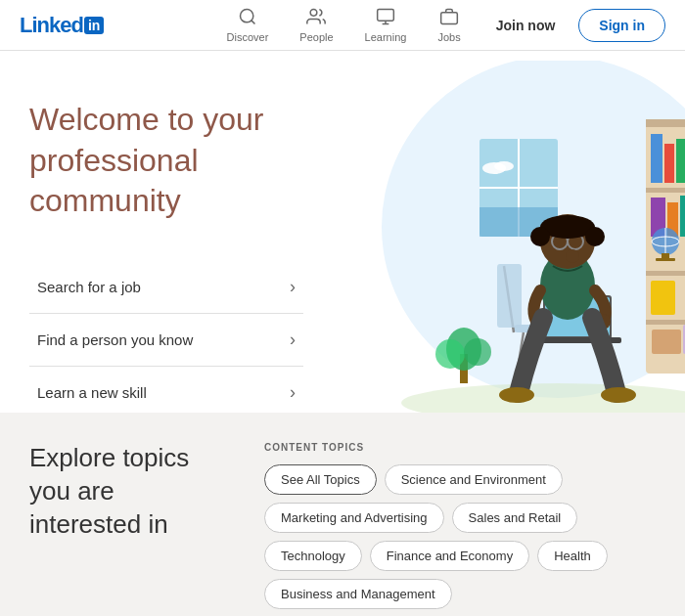 Image resolution: width=685 pixels, height=616 pixels. Describe the element at coordinates (572, 555) in the screenshot. I see `topic-health: Health` at that location.